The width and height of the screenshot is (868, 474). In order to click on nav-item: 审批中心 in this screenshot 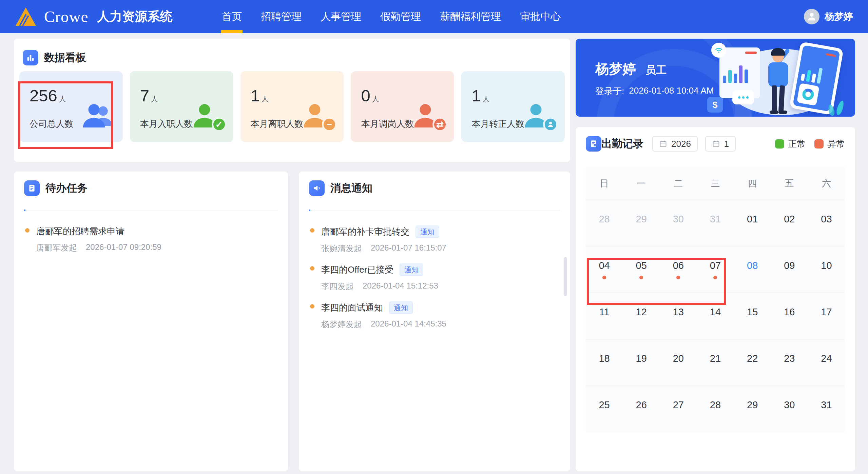, I will do `click(540, 17)`.